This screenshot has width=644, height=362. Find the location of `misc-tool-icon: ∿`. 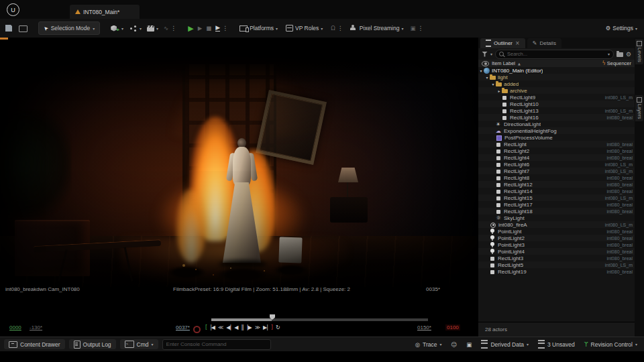

misc-tool-icon: ∿ is located at coordinates (166, 28).